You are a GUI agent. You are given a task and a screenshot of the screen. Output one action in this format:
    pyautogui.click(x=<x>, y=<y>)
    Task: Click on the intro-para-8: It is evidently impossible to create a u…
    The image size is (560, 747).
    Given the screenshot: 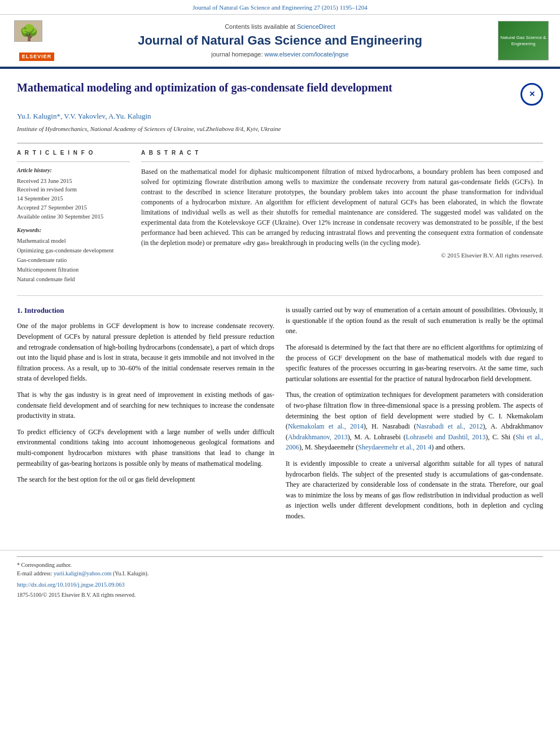 What is the action you would take?
    pyautogui.click(x=414, y=490)
    